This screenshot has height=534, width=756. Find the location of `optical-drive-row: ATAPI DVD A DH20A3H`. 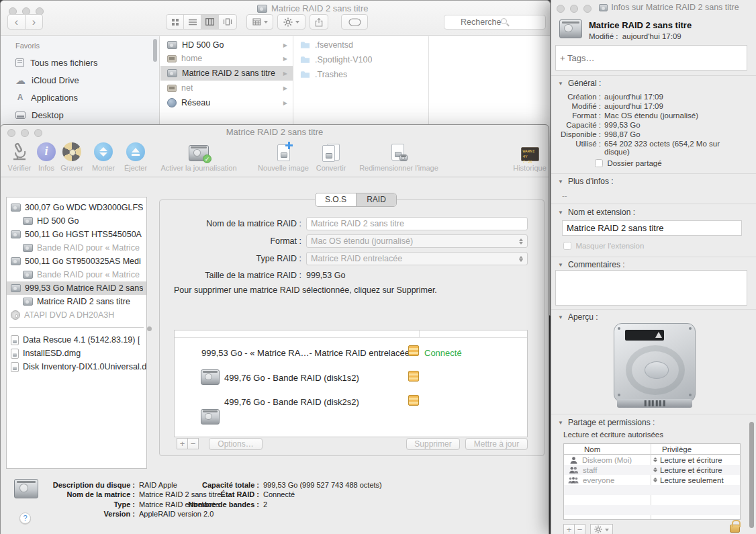

optical-drive-row: ATAPI DVD A DH20A3H is located at coordinates (77, 315).